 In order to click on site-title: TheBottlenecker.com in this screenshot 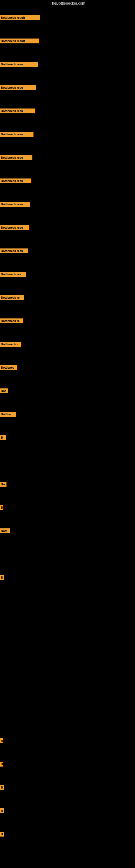, I will do `click(68, 3)`.